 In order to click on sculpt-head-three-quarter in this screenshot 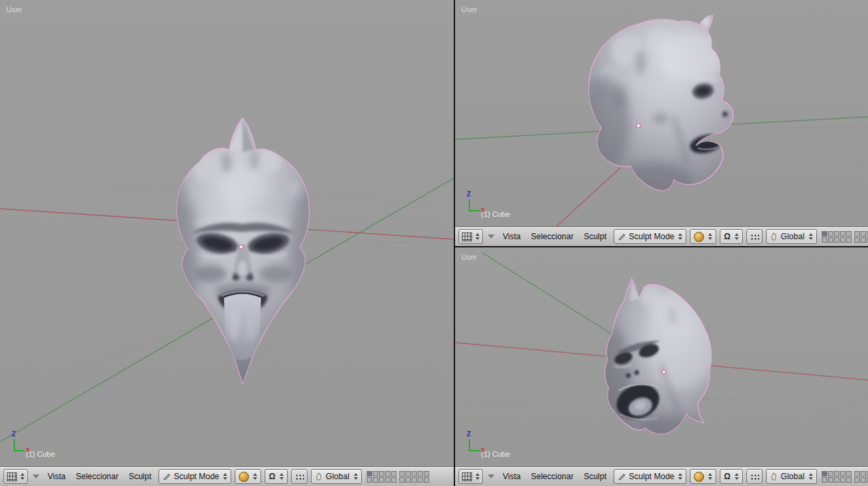, I will do `click(642, 362)`.